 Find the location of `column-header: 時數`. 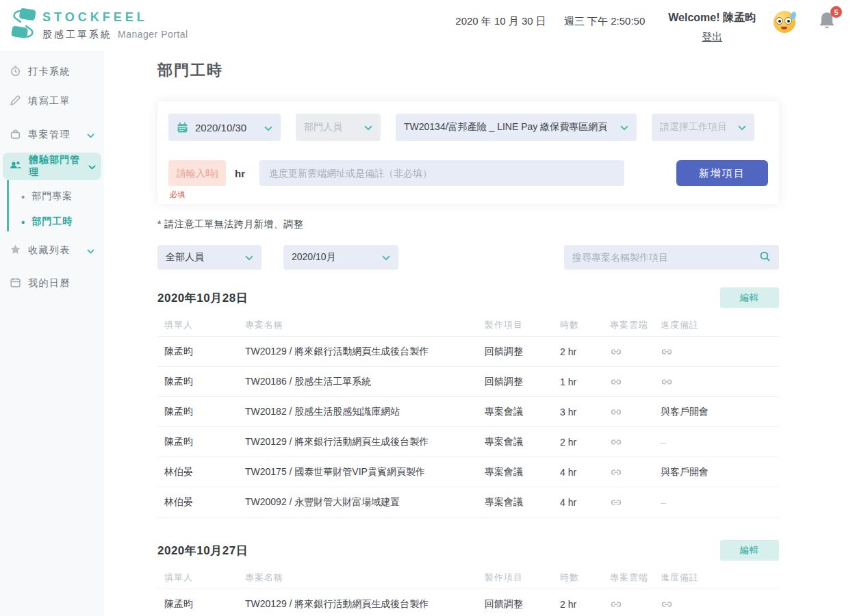

column-header: 時數 is located at coordinates (578, 325).